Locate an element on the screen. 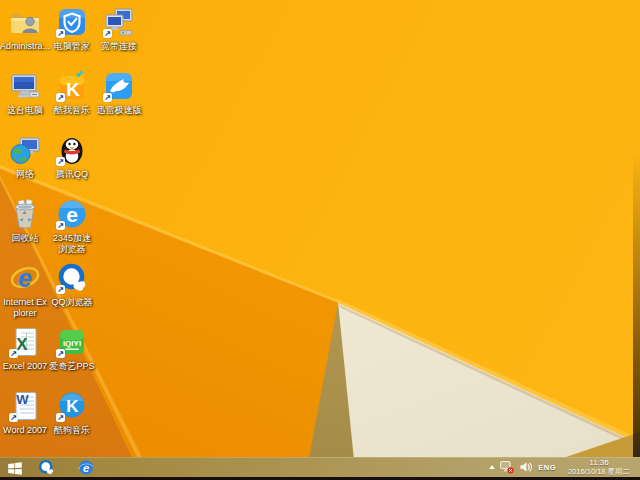 This screenshot has height=480, width=640. administrator-folder-icon is located at coordinates (25, 22).